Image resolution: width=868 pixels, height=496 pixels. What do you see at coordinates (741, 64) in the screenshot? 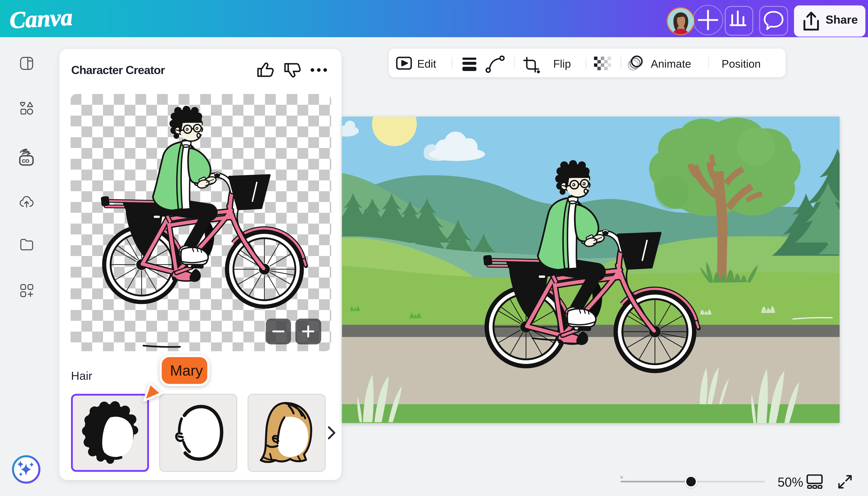
I see `svg-text: Position` at bounding box center [741, 64].